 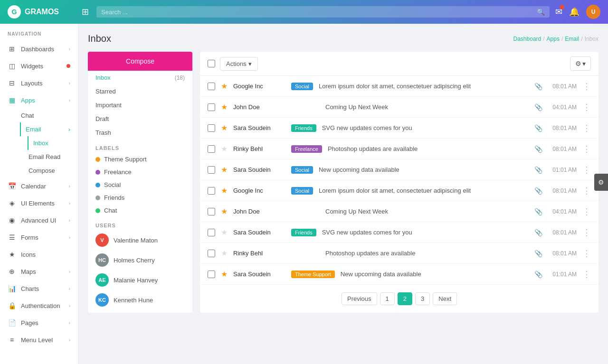 I want to click on folder-inbox: Inbox (18), so click(x=140, y=78).